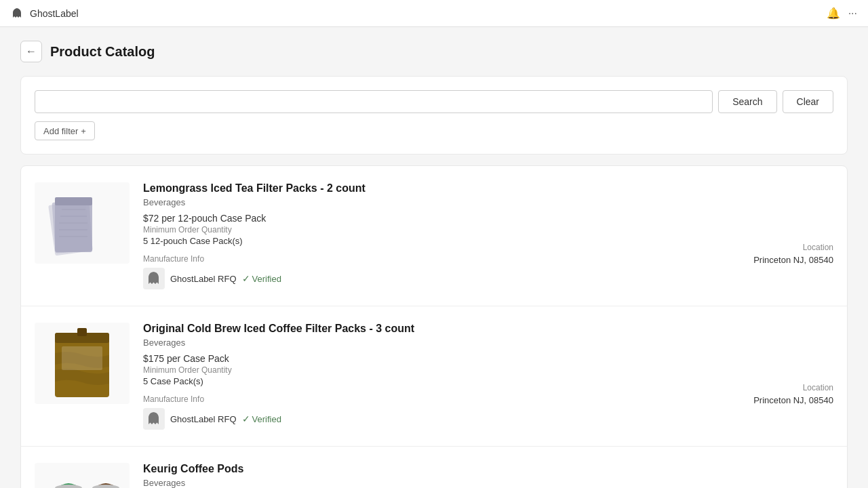 Image resolution: width=868 pixels, height=488 pixels. Describe the element at coordinates (488, 359) in the screenshot. I see `product-price: $175 per Case Pack` at that location.